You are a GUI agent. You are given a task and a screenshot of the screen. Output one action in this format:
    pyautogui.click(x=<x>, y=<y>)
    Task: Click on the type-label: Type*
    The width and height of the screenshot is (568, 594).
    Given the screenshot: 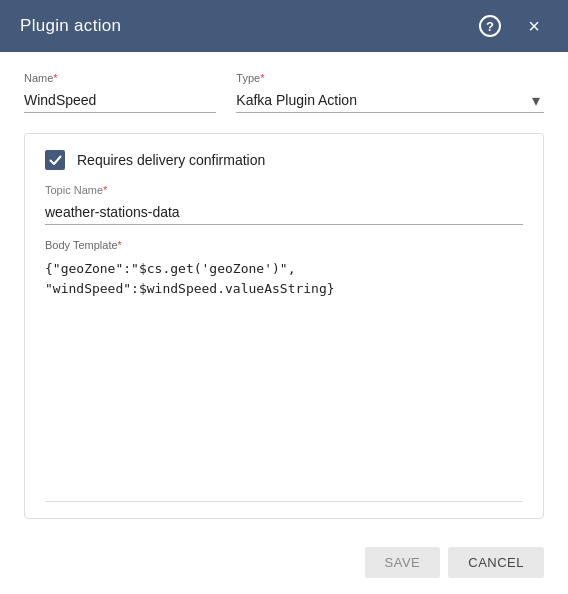 What is the action you would take?
    pyautogui.click(x=390, y=78)
    